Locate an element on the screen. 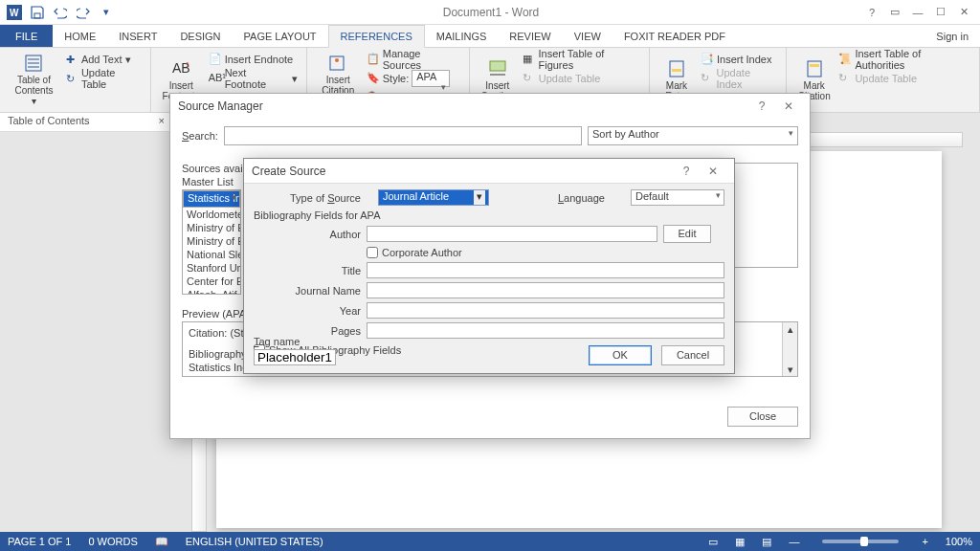 The image size is (980, 551). style-icon: 🔖 is located at coordinates (373, 78).